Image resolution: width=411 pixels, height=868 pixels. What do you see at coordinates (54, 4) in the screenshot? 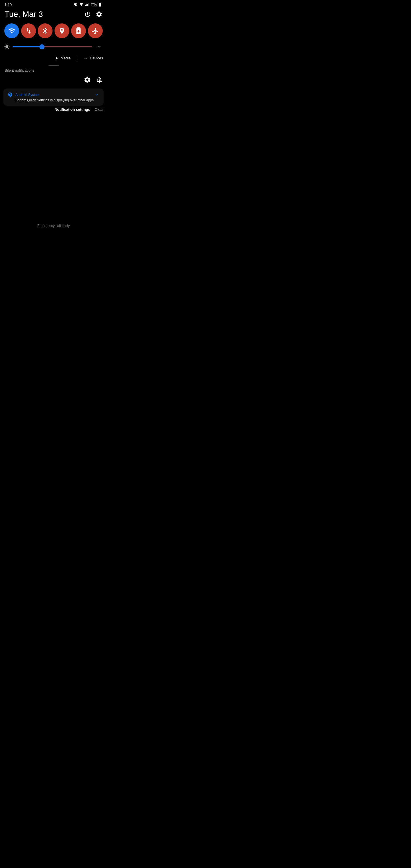
I see `status-bar: 1:19 47%` at bounding box center [54, 4].